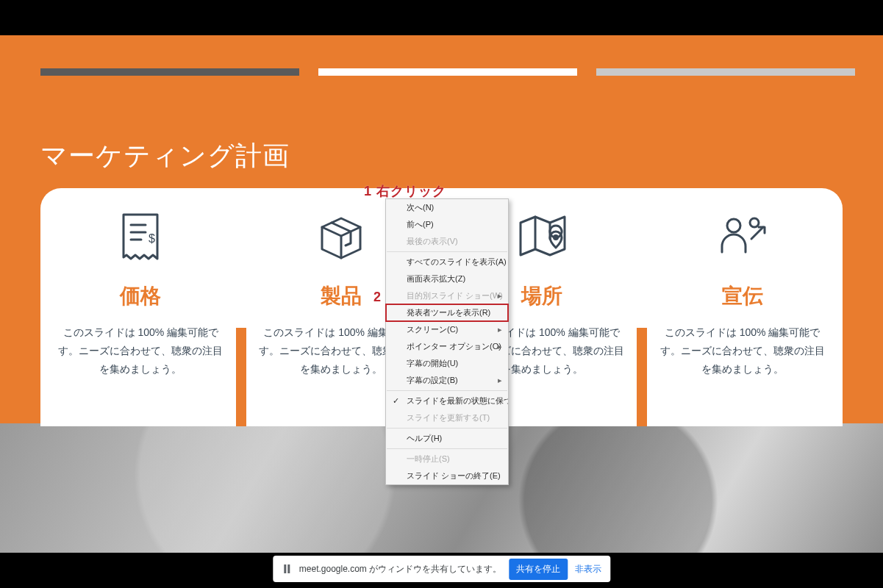 This screenshot has width=883, height=588. Describe the element at coordinates (447, 313) in the screenshot. I see `context-menu-item: 発表者ツールを表示(R)` at that location.